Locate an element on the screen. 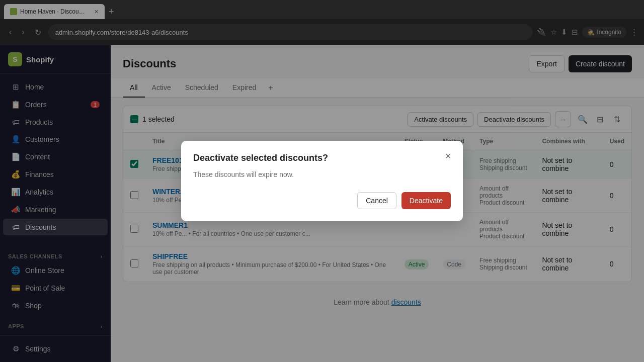 The height and width of the screenshot is (362, 644). modal-deactivate-button: Deactivate is located at coordinates (426, 201).